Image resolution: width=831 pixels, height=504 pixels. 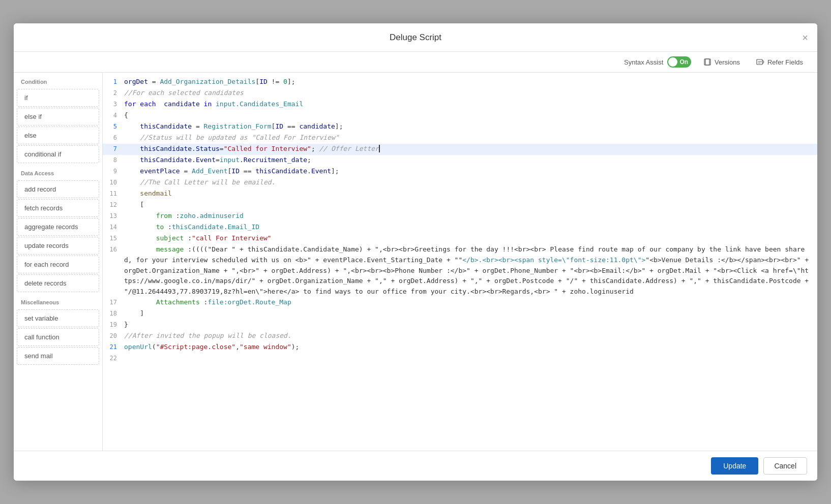 I want to click on code-line-17: 17 Attachments :file:orgDet.Route_Map, so click(x=460, y=303).